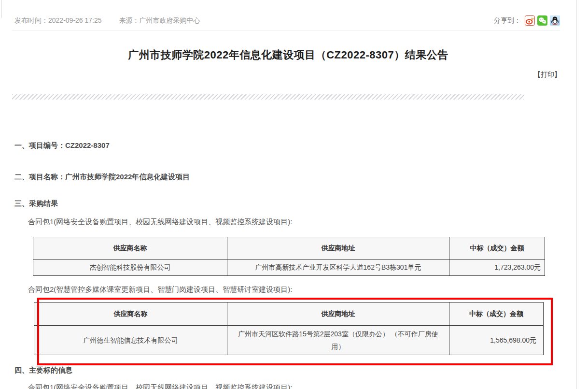 The image size is (588, 389). I want to click on package1-intro: 合同包1(网络安全设备购置项目、校园无线网络建设项目、视频监控系统建设项目):, so click(160, 222).